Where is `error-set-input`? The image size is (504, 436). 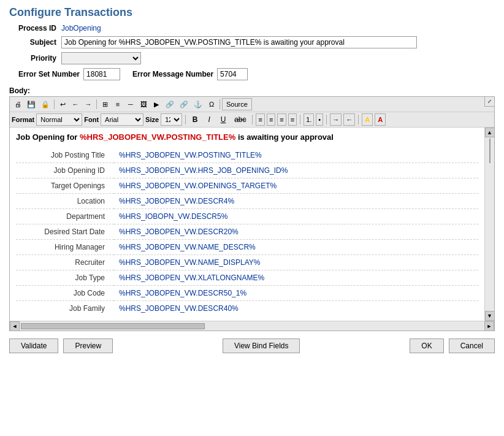
error-set-input is located at coordinates (102, 74).